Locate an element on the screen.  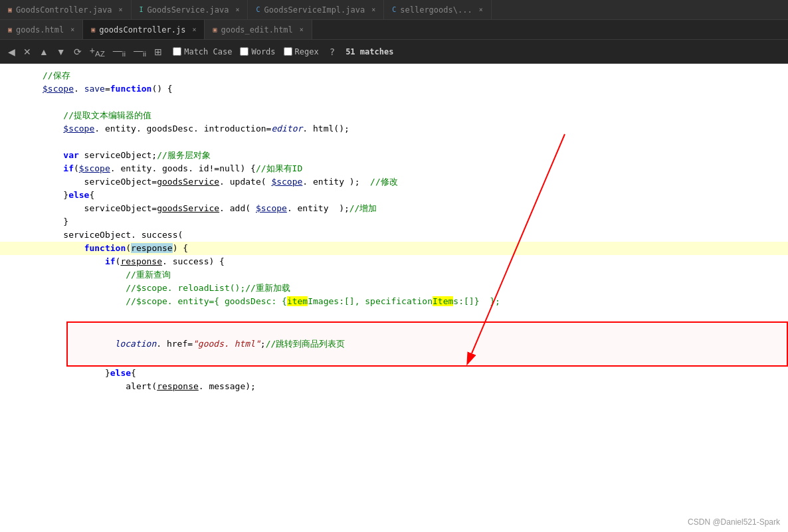
tab-label-2: GoodsServiceImpl.java is located at coordinates (314, 10).